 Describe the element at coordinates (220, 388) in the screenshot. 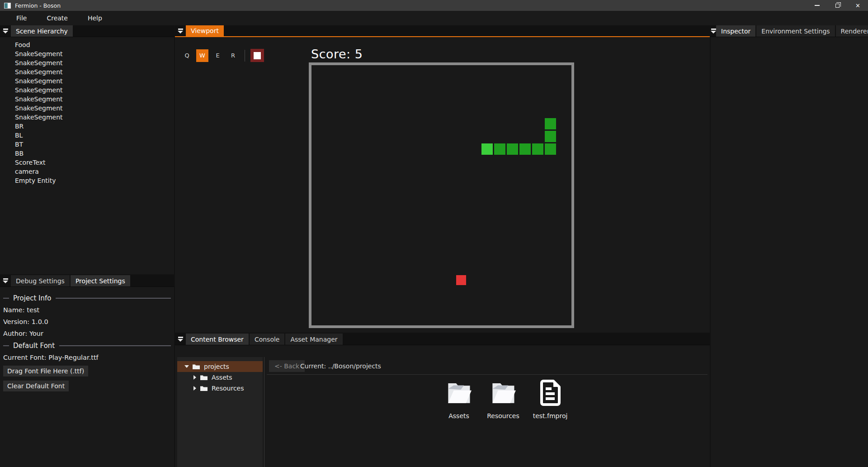

I see `tree-item-resources: Resources` at that location.